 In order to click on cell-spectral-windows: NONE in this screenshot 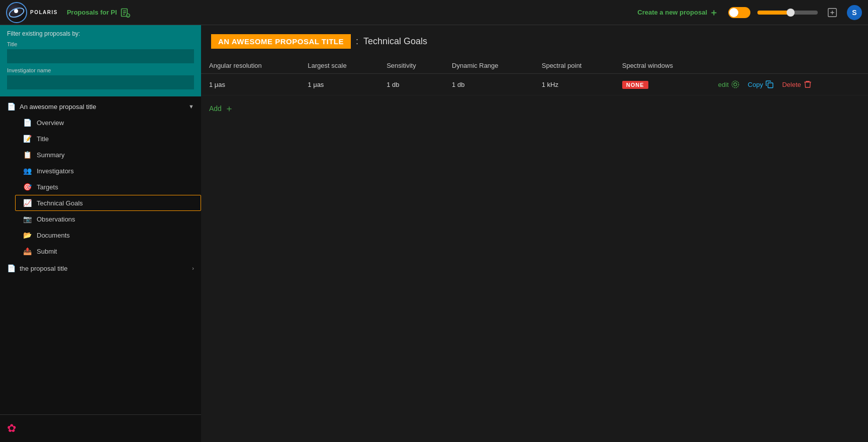, I will do `click(662, 84)`.